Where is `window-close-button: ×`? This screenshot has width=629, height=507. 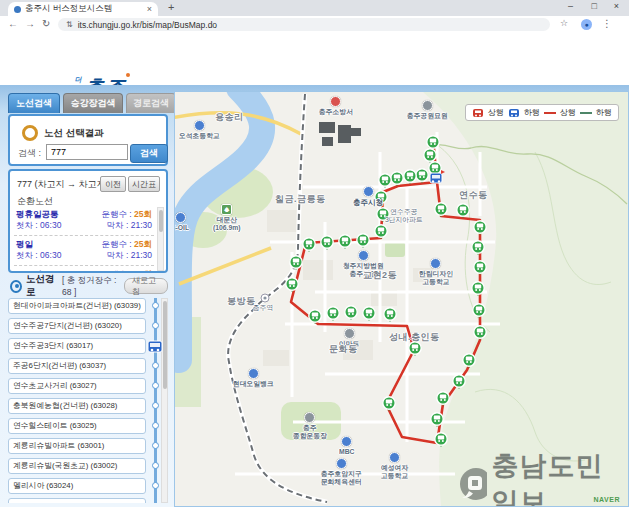
window-close-button: × is located at coordinates (616, 6).